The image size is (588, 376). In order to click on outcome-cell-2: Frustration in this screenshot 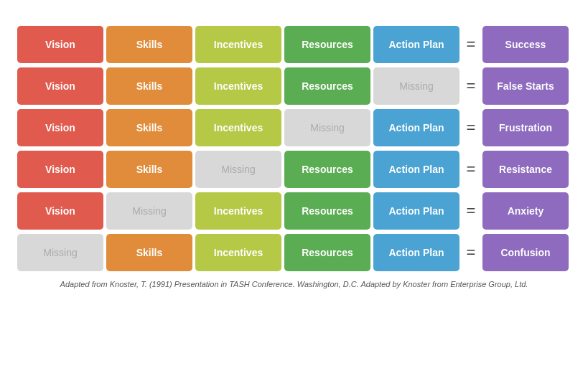, I will do `click(526, 128)`.